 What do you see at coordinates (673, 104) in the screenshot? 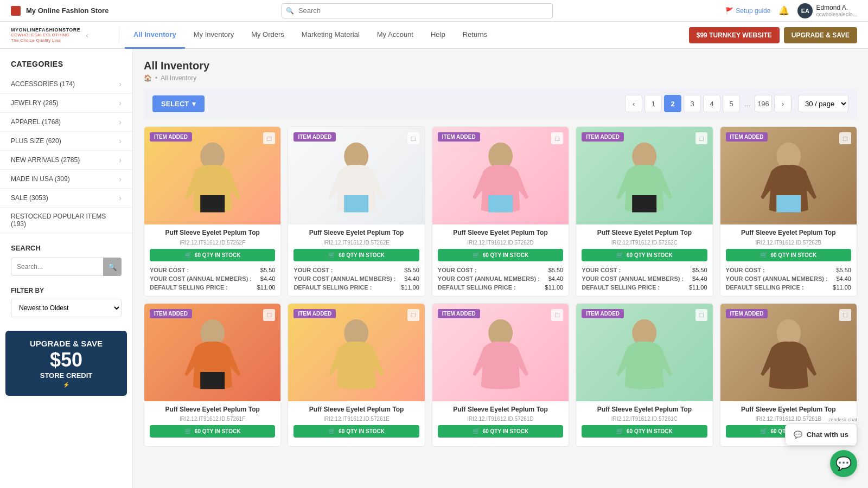
I see `page-button-2: 2` at bounding box center [673, 104].